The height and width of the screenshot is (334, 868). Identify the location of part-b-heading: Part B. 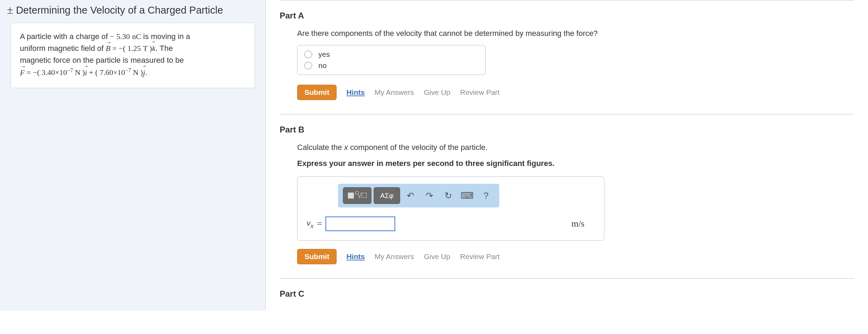
(567, 130).